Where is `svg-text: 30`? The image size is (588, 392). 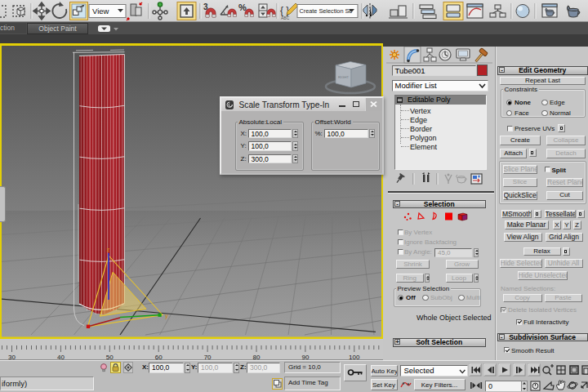
svg-text: 30 is located at coordinates (11, 357).